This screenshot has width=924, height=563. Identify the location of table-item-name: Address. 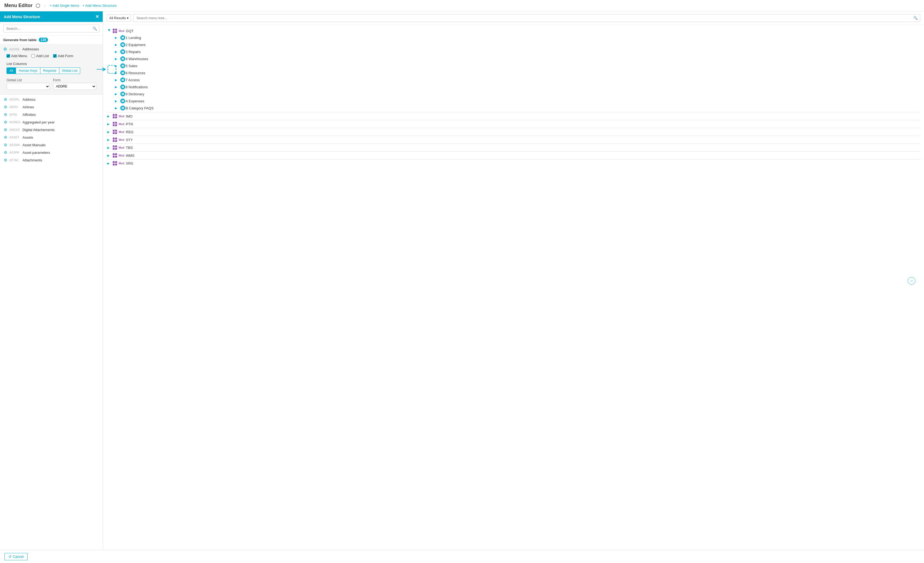
(29, 100).